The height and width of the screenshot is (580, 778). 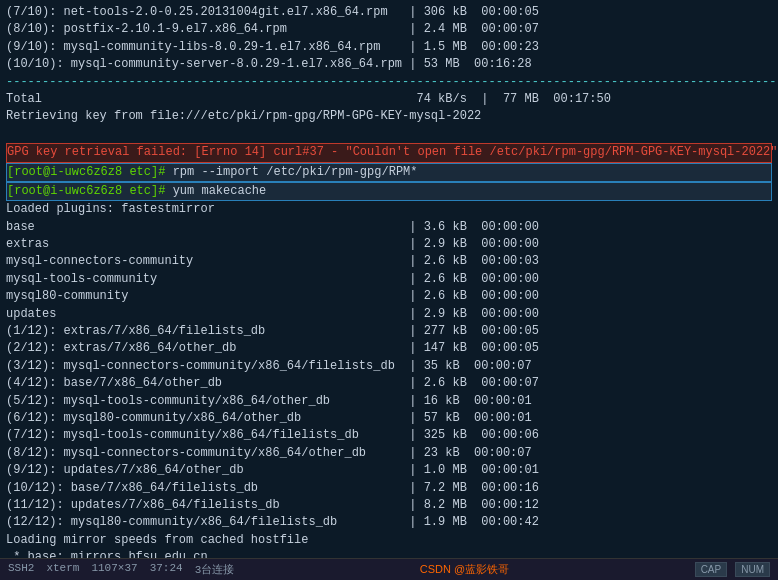 What do you see at coordinates (389, 314) in the screenshot?
I see `repo-line: updates | 2.9 kB 00:00:00` at bounding box center [389, 314].